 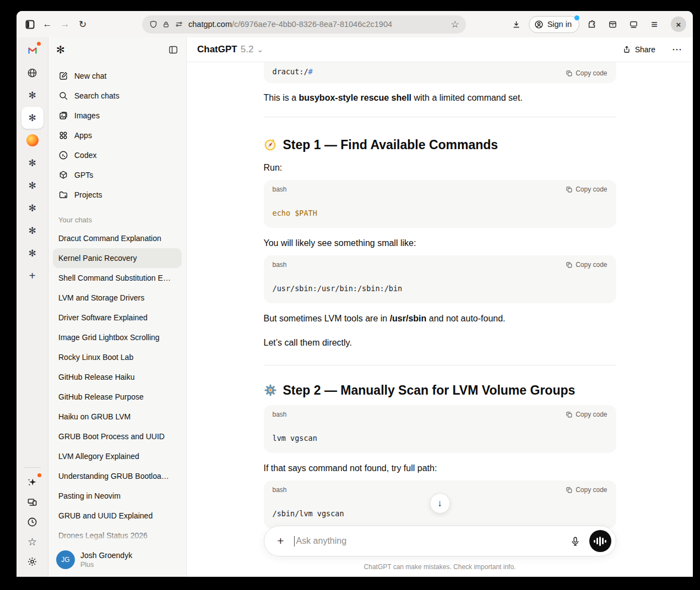 I want to click on chat-item: GitHub Release Haiku, so click(x=117, y=377).